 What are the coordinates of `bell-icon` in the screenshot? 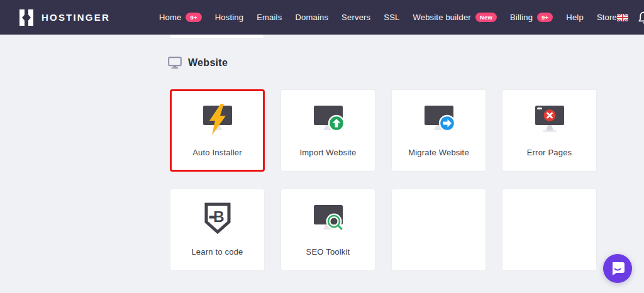 It's located at (641, 18).